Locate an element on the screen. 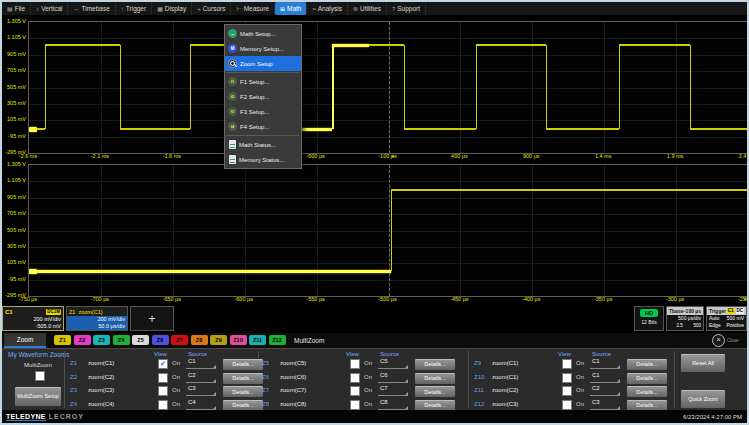 This screenshot has height=425, width=749. source-select-z2: C2 is located at coordinates (201, 378).